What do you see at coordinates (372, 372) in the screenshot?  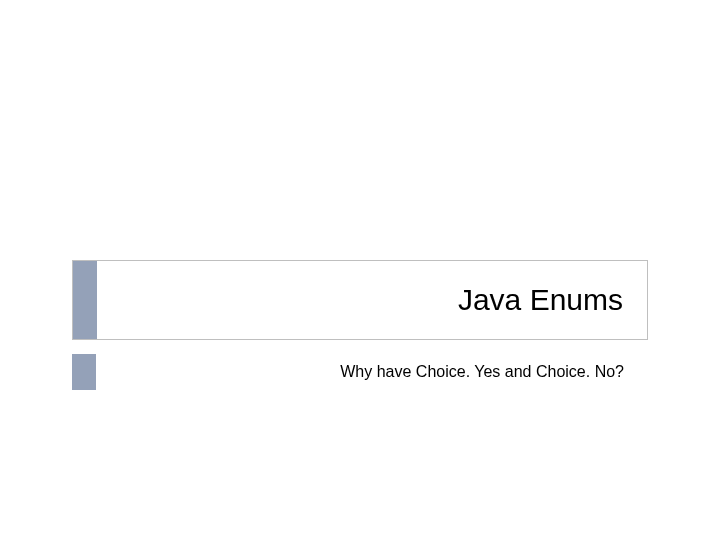 I see `slide-subtitle: Why have Choice. Yes and Choice. No?` at bounding box center [372, 372].